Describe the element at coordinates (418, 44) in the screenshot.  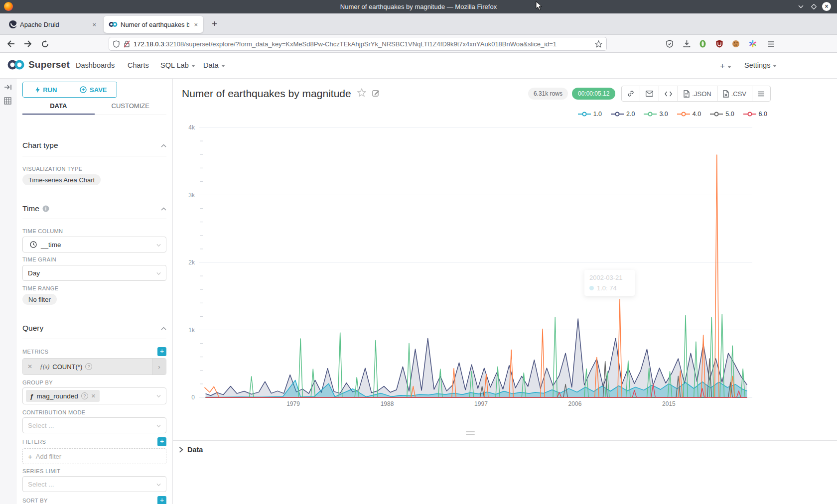
I see `browser-toolbar: 172.18.0.3:32108/superset/explore/?form_…` at that location.